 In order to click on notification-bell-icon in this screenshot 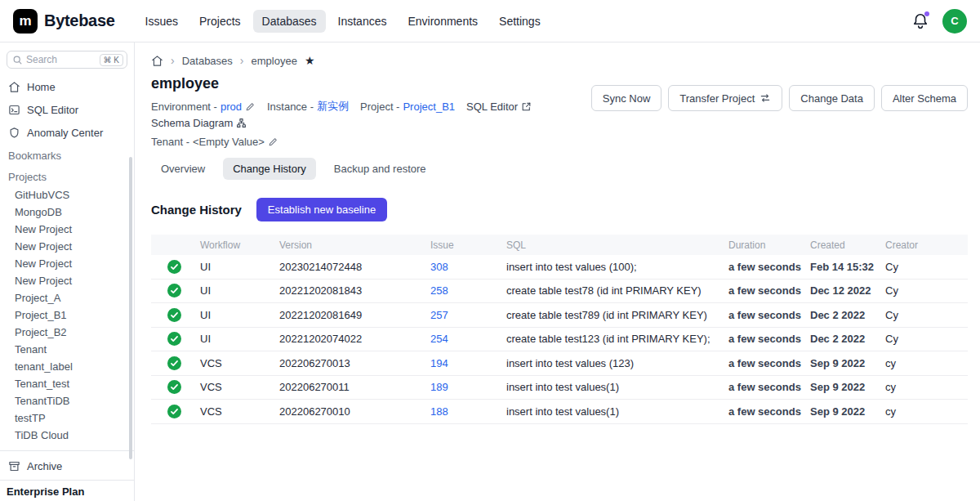, I will do `click(920, 21)`.